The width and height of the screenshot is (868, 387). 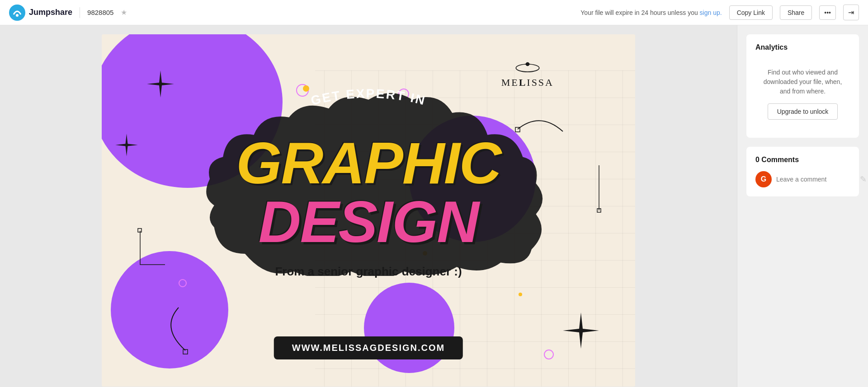 What do you see at coordinates (764, 179) in the screenshot?
I see `user-avatar: G` at bounding box center [764, 179].